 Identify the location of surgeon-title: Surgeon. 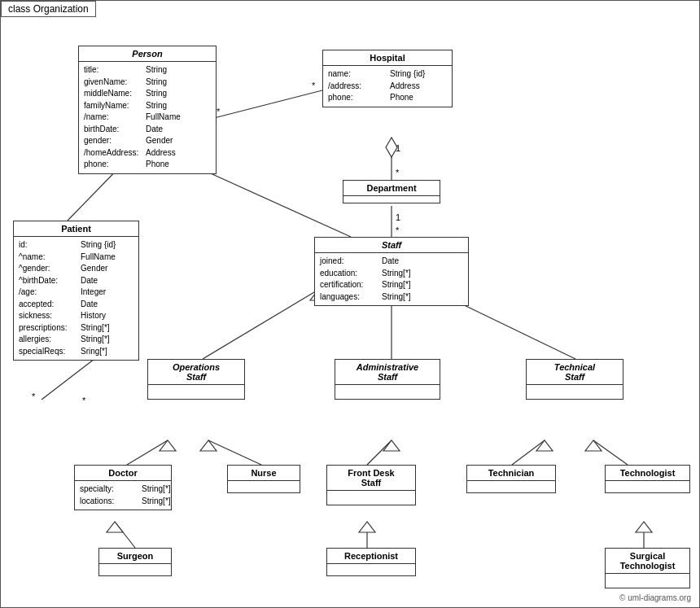
(135, 557).